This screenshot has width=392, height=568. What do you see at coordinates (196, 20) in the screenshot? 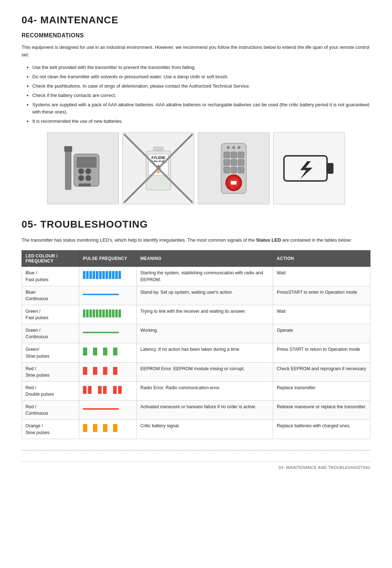
I see `section1-title: 04- MAINTENANCE` at bounding box center [196, 20].